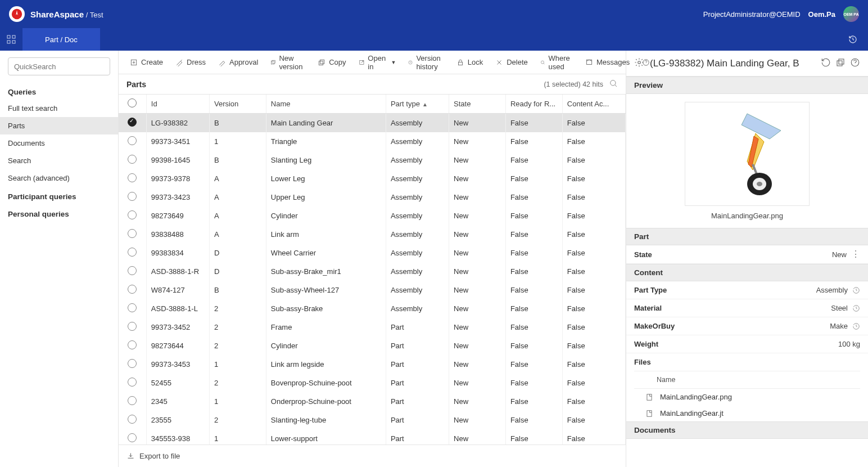  I want to click on col-content: Content Ac..., so click(594, 104).